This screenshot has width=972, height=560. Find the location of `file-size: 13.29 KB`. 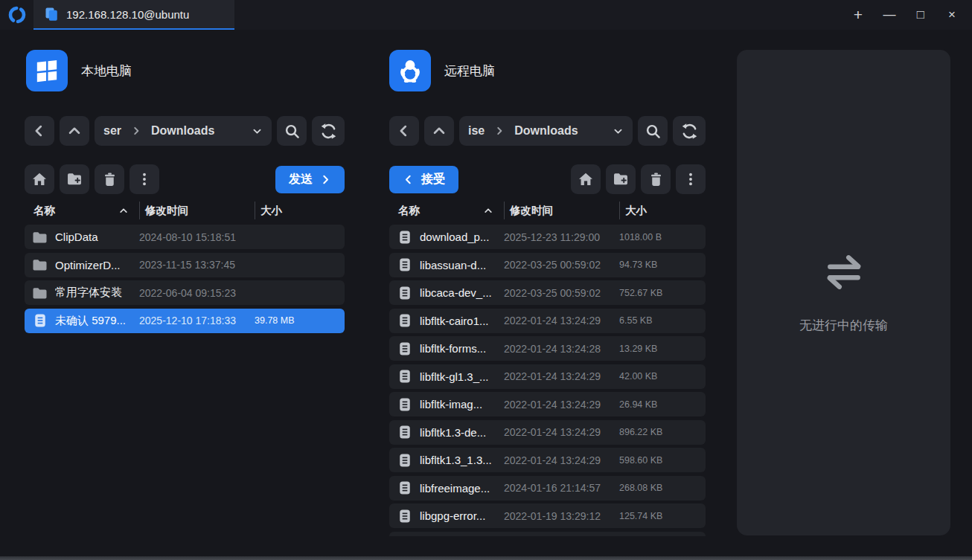

file-size: 13.29 KB is located at coordinates (662, 349).